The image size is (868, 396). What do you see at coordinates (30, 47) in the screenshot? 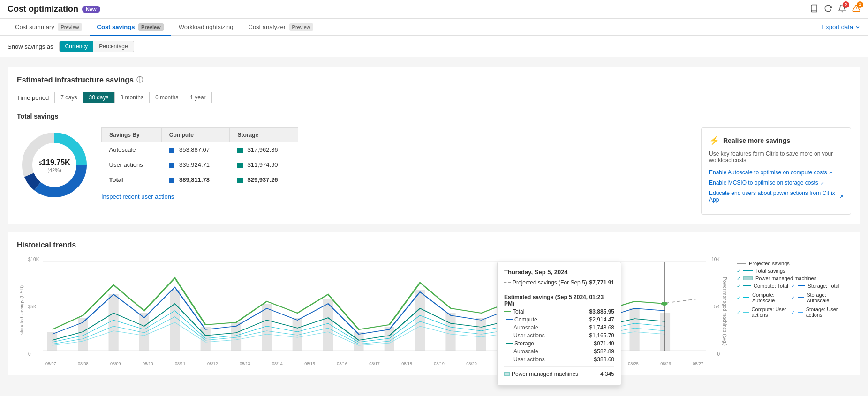
I see `show-savings-label: Show savings as` at bounding box center [30, 47].